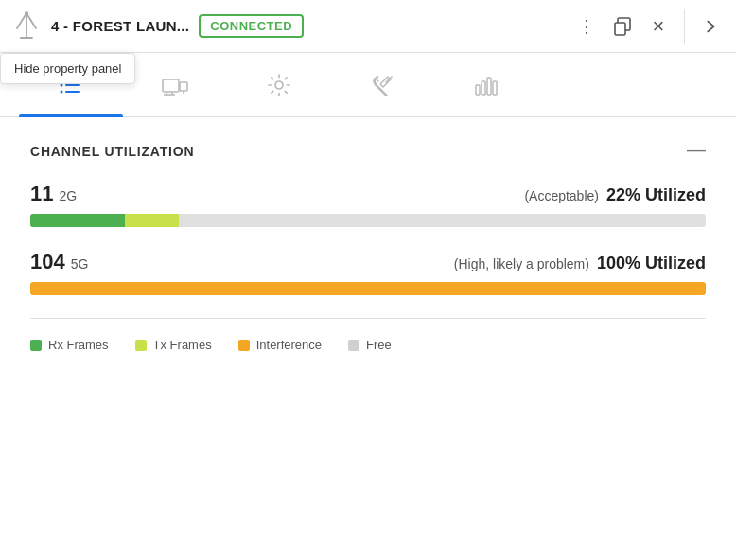  Describe the element at coordinates (651, 263) in the screenshot. I see `channel-percent-5g: 100% Utilized` at that location.